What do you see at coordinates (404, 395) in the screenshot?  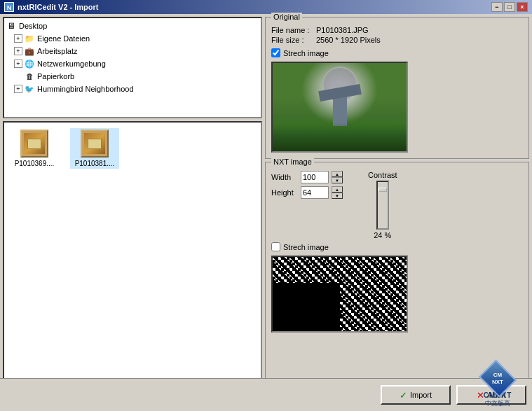 I see `check-icon: ✓` at bounding box center [404, 395].